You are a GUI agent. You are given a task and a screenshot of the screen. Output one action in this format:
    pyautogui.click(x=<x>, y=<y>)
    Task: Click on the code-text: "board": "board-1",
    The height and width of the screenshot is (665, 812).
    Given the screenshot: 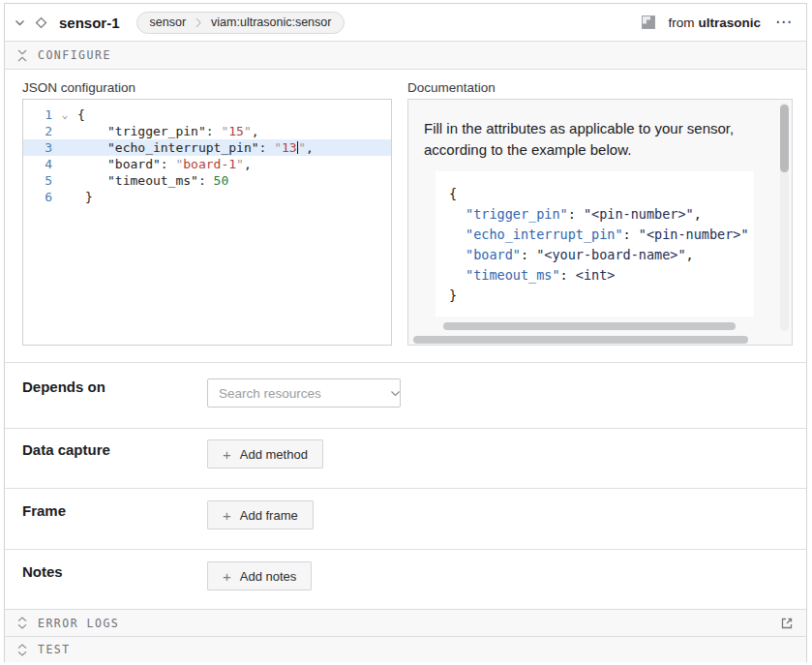 What is the action you would take?
    pyautogui.click(x=165, y=165)
    